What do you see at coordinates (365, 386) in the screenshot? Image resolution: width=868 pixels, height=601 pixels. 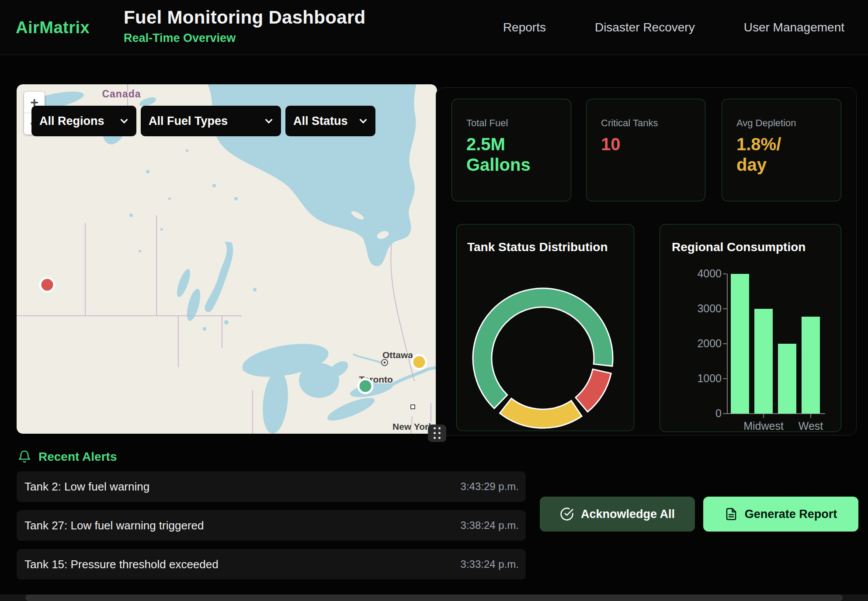 I see `map-marker-normal` at bounding box center [365, 386].